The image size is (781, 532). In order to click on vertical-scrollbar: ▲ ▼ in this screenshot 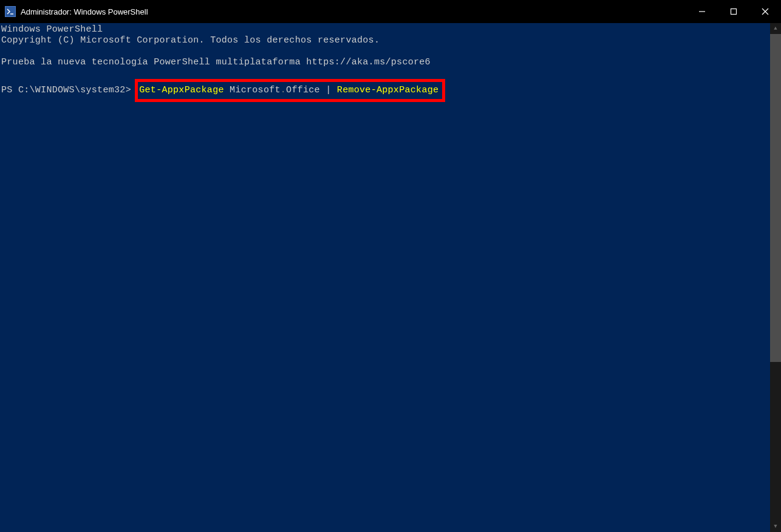, I will do `click(776, 278)`.